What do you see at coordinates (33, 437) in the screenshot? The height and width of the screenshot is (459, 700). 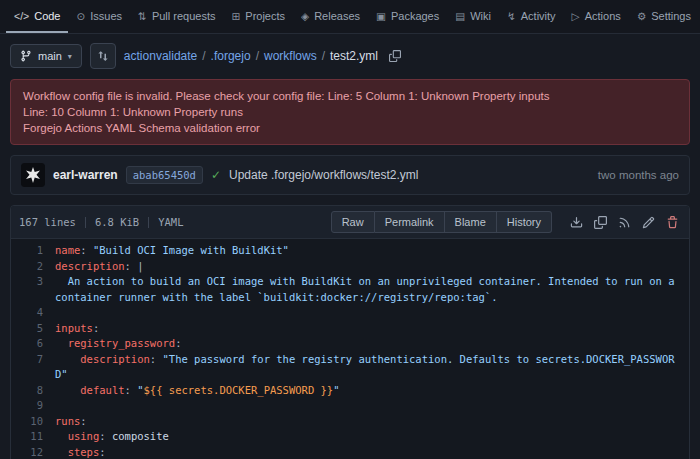 I see `line-number: 11` at bounding box center [33, 437].